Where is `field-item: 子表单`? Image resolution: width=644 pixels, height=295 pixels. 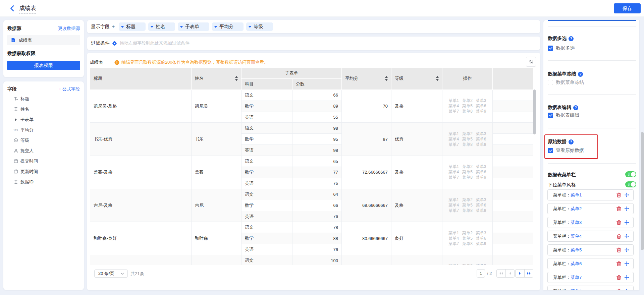
field-item: 子表单 is located at coordinates (44, 119).